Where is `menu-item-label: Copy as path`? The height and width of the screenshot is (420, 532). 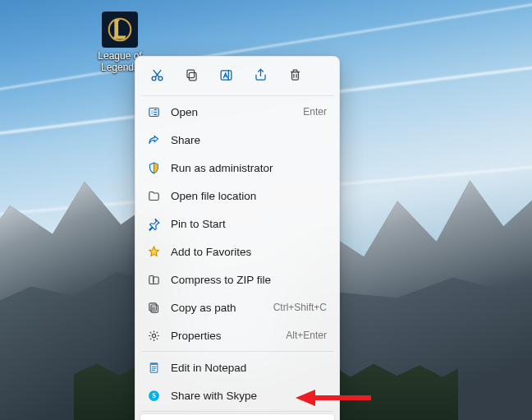 menu-item-label: Copy as path is located at coordinates (222, 307).